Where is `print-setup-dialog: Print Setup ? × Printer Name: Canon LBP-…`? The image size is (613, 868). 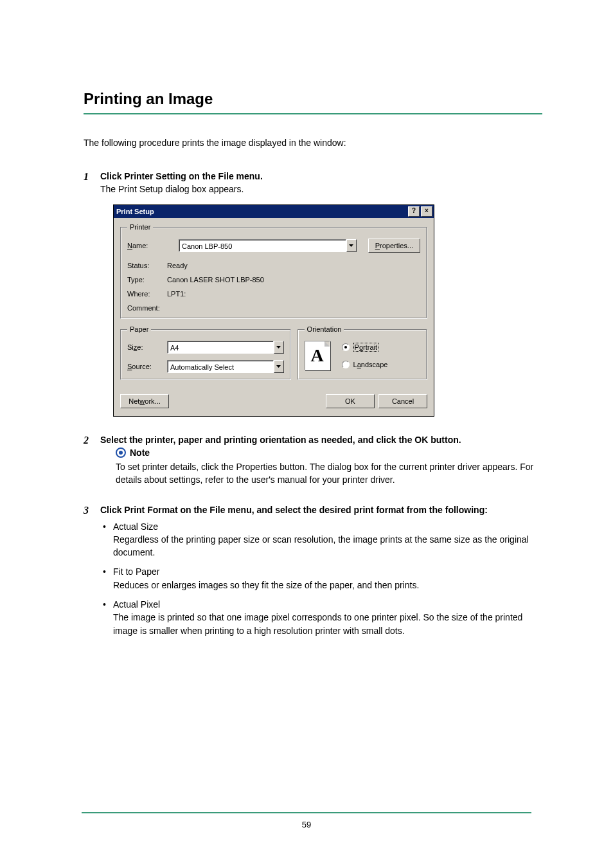
print-setup-dialog: Print Setup ? × Printer Name: Canon LBP-… is located at coordinates (274, 311).